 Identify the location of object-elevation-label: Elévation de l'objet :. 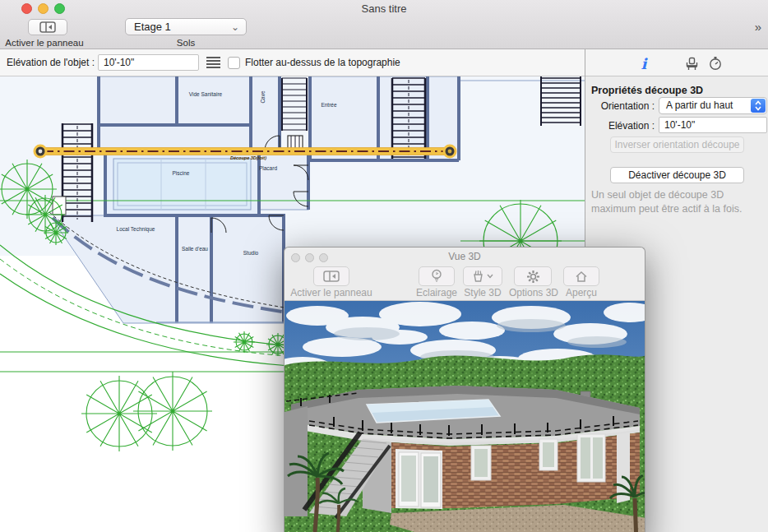
(51, 62).